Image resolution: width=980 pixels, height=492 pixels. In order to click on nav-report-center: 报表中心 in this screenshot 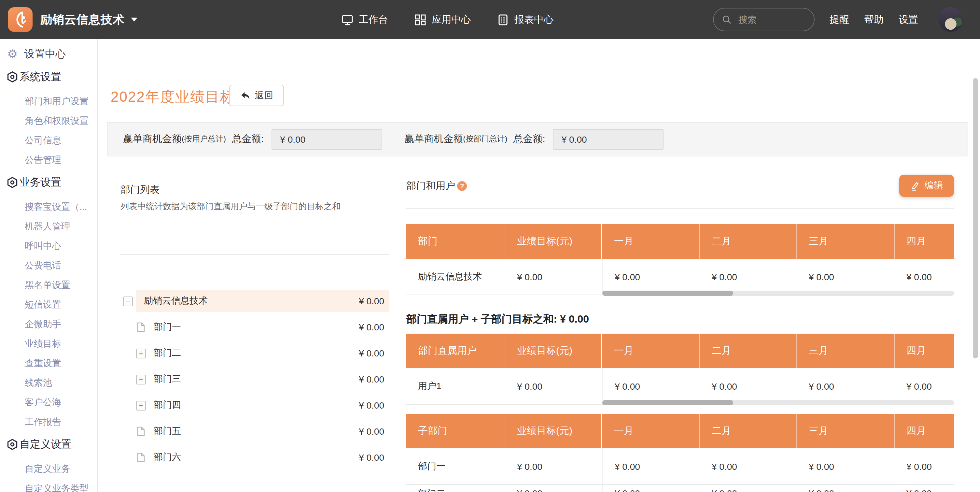, I will do `click(525, 20)`.